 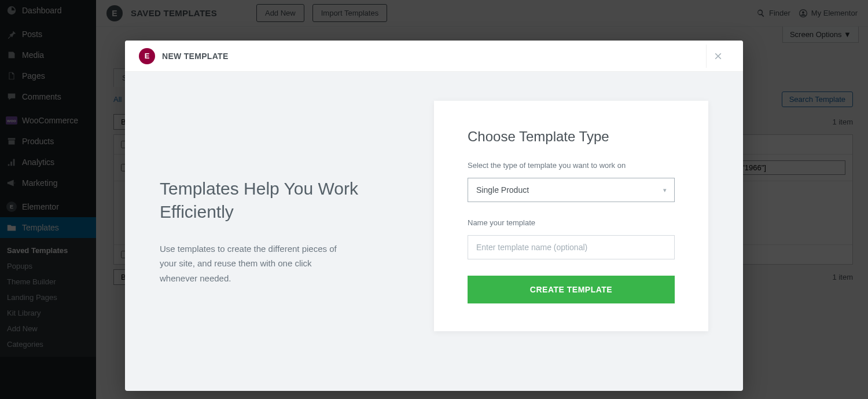 I want to click on modal-header: E NEW TEMPLATE, so click(x=434, y=56).